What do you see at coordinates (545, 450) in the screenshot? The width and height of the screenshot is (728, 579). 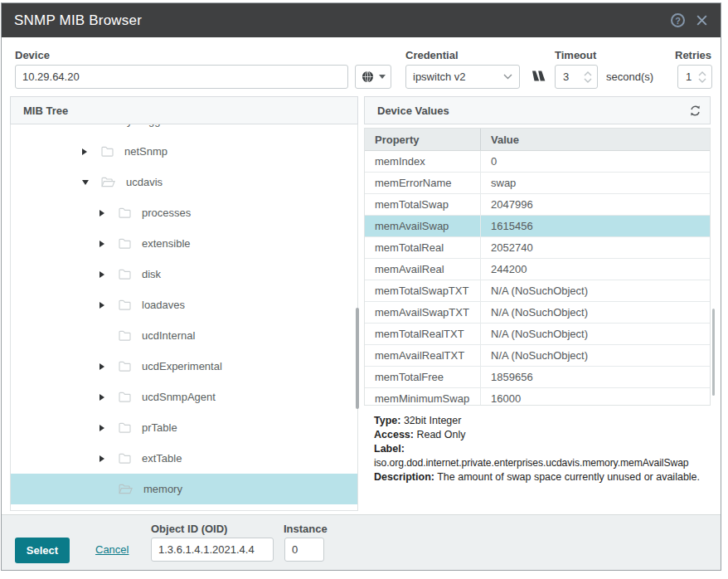 I see `detail-label-heading: Label:` at bounding box center [545, 450].